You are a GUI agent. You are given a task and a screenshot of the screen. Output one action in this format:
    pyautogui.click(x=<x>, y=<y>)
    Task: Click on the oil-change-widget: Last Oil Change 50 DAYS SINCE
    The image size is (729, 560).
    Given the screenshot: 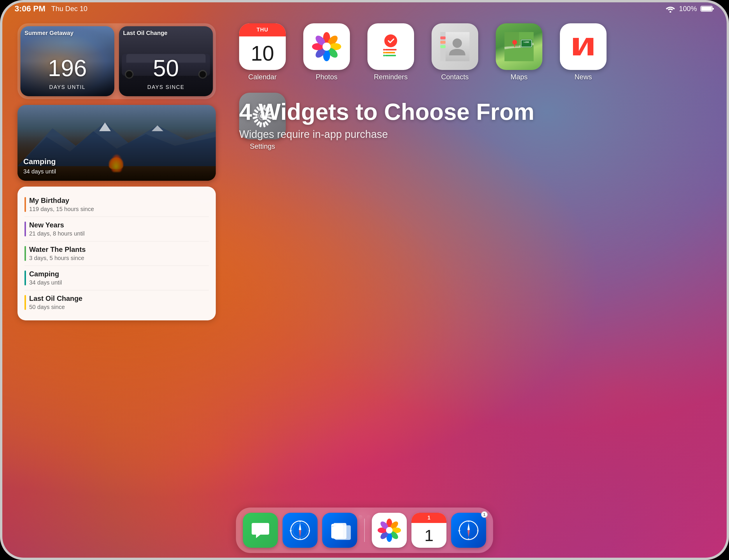 What is the action you would take?
    pyautogui.click(x=166, y=61)
    